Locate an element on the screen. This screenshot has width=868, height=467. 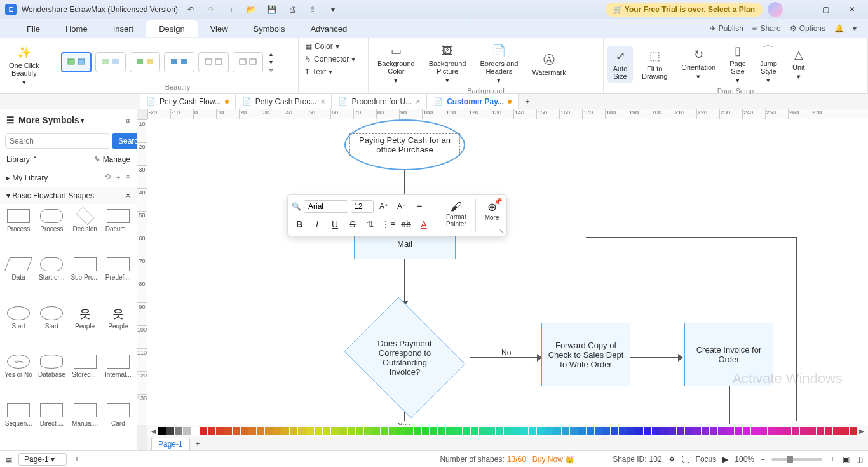
borders-headers-button: 📄Borders and Headers▾ is located at coordinates (499, 64).